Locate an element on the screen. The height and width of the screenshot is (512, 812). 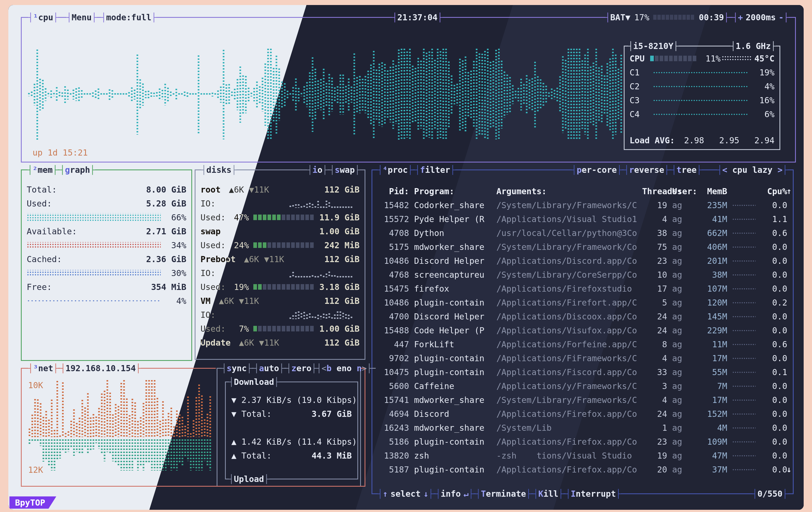
network-box: ³net 192.168.10.154 10K 12K sync auto ze… is located at coordinates (193, 427).